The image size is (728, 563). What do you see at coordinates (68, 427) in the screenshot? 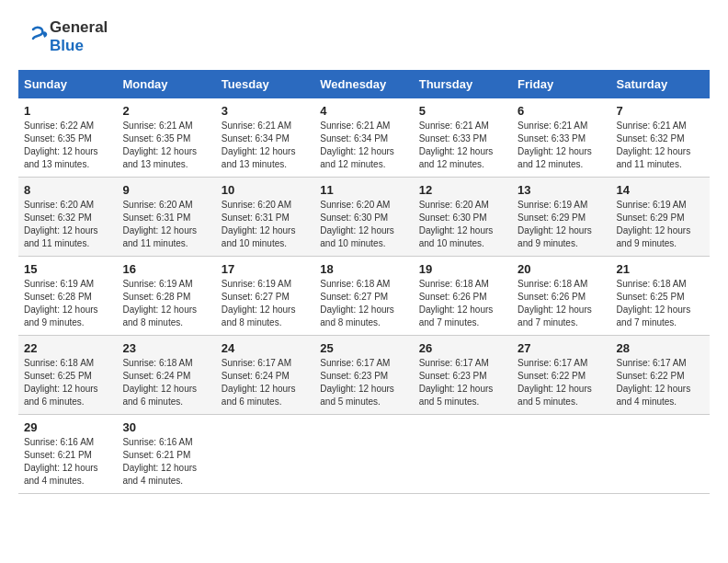
I see `day-number: 29` at bounding box center [68, 427].